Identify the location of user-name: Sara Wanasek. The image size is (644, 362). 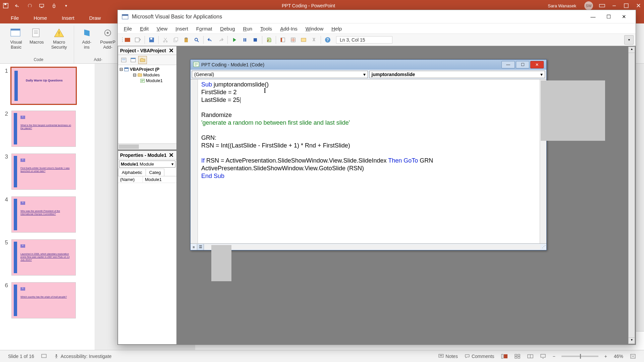
(562, 6).